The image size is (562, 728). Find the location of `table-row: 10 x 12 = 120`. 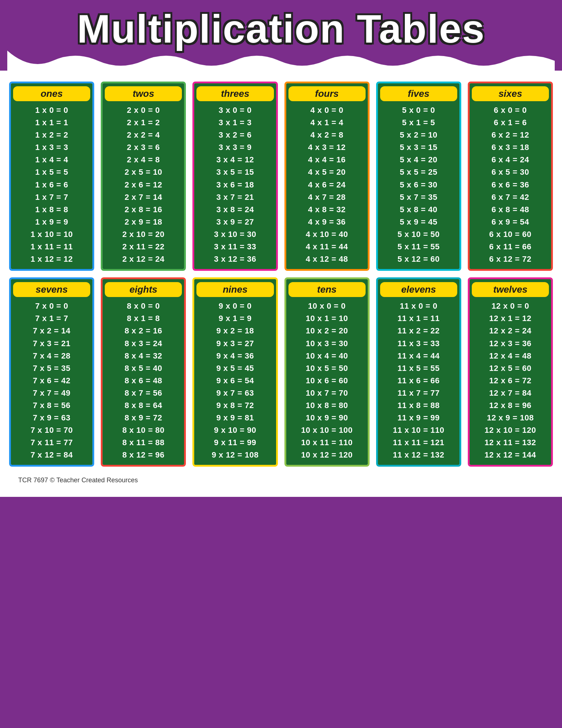

table-row: 10 x 12 = 120 is located at coordinates (327, 455).